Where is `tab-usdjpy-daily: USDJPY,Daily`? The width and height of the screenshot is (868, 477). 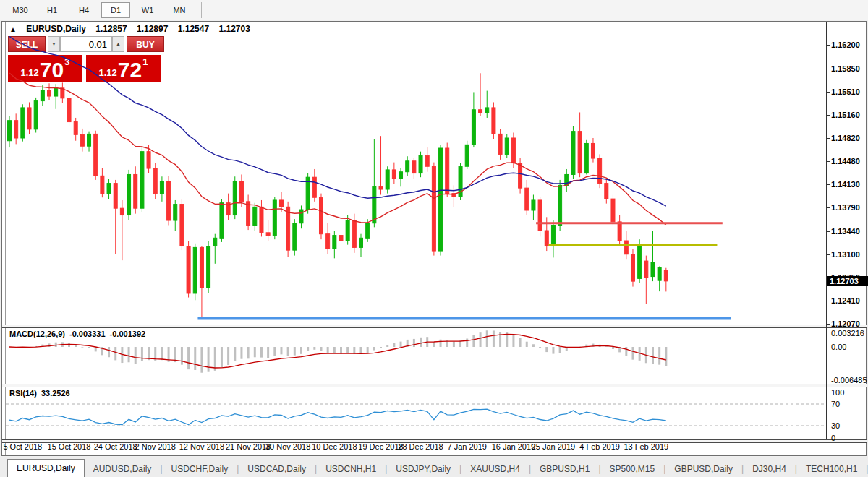
tab-usdjpy-daily: USDJPY,Daily is located at coordinates (423, 469).